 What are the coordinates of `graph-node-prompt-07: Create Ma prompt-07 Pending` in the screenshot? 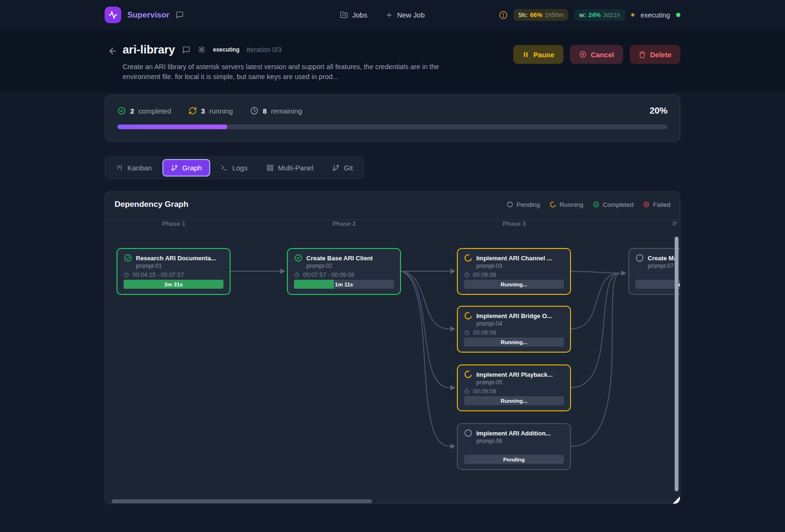 It's located at (654, 272).